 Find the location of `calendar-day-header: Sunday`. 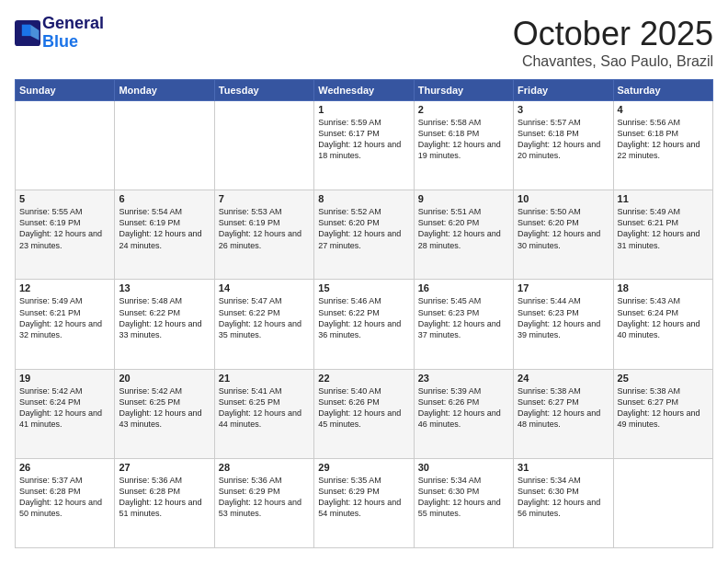

calendar-day-header: Sunday is located at coordinates (65, 90).